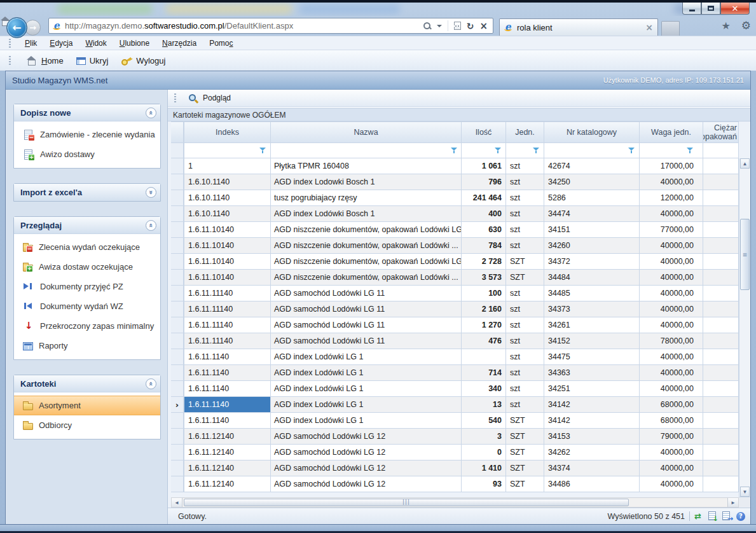 The height and width of the screenshot is (533, 756). Describe the element at coordinates (484, 214) in the screenshot. I see `cell-ilosc: 400` at that location.